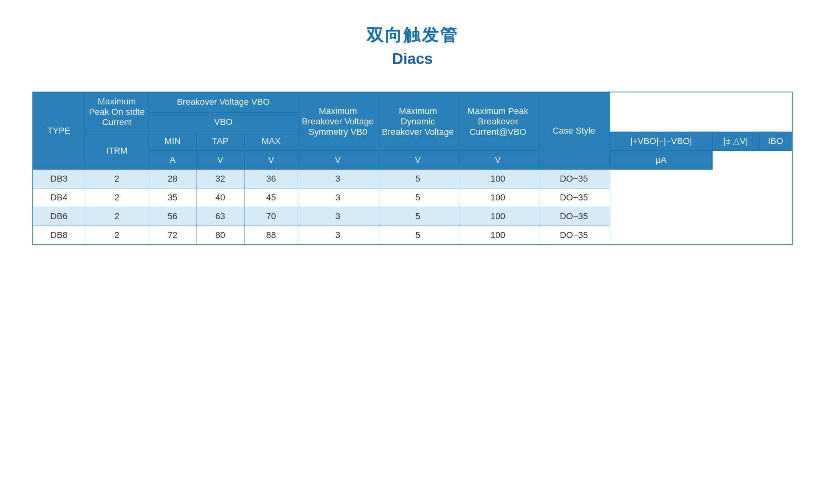 This screenshot has height=504, width=825. What do you see at coordinates (172, 179) in the screenshot?
I see `cell-min: 28` at bounding box center [172, 179].